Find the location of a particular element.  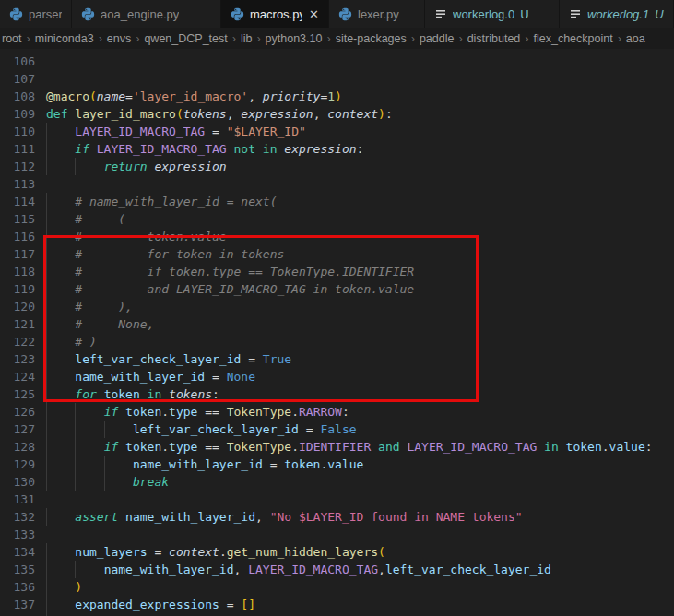

token: tokens is located at coordinates (205, 114).